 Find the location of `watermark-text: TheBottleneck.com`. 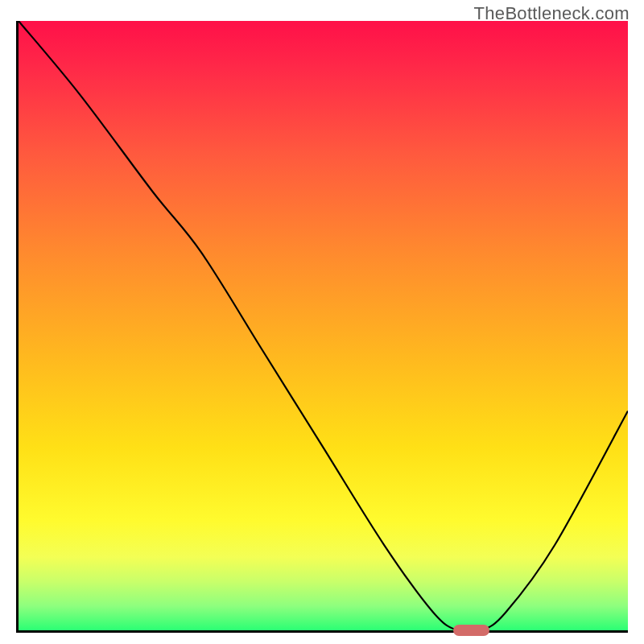

watermark-text: TheBottleneck.com is located at coordinates (552, 14).